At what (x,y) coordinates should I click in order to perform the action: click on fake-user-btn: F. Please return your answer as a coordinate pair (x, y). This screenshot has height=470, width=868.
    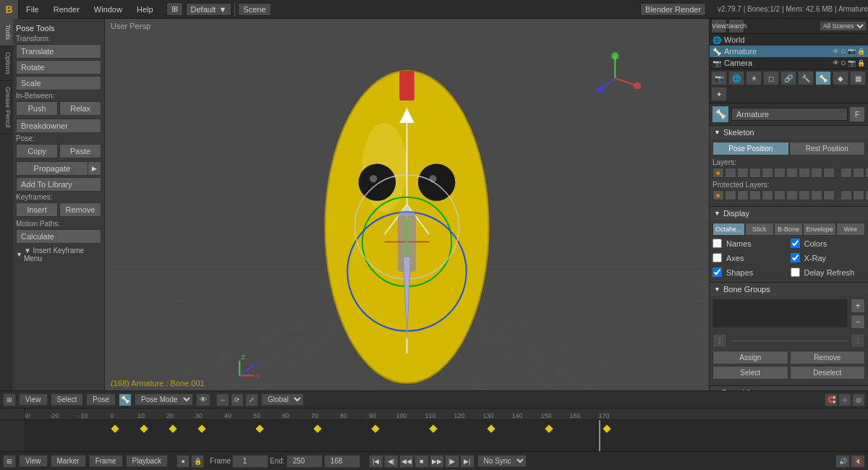
    Looking at the image, I should click on (857, 114).